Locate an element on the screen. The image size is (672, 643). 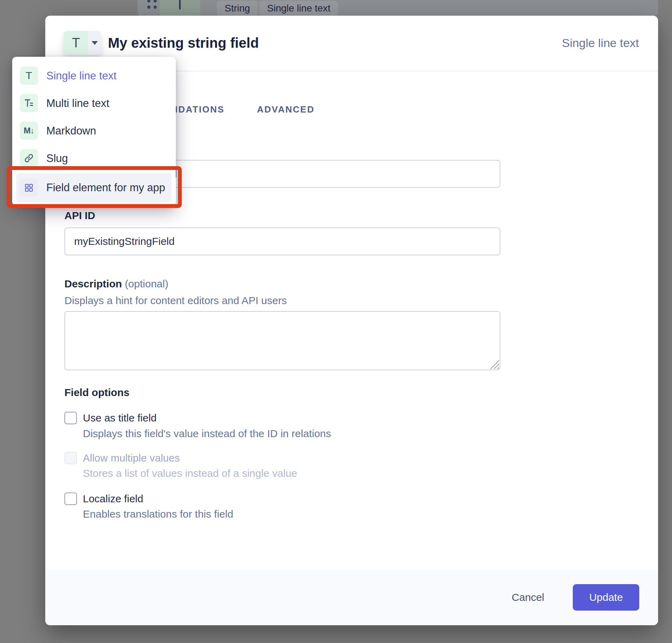
menu-item-label: Field element for my app is located at coordinates (106, 188).